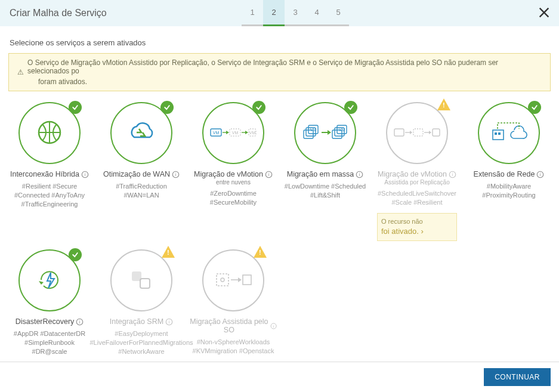 This screenshot has width=559, height=392. Describe the element at coordinates (233, 183) in the screenshot. I see `service-subtitle: entre nuvens` at that location.